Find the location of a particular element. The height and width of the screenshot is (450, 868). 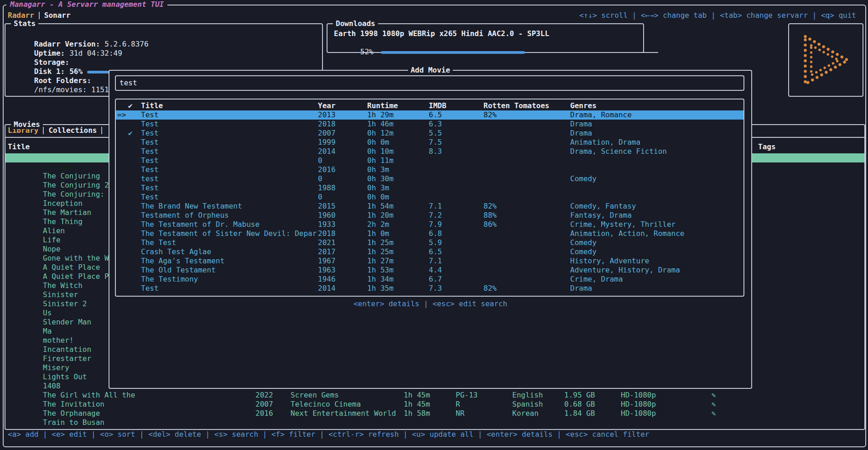

search-result-row: Test 1999 0h 0m 7.5 Animation, Drama is located at coordinates (430, 142).